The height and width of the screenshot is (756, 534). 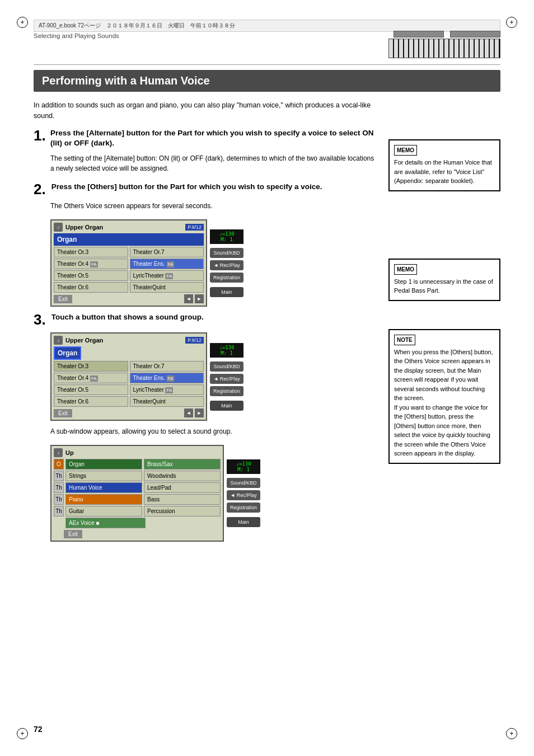 What do you see at coordinates (59, 534) in the screenshot?
I see `subscreen-spacer` at bounding box center [59, 534].